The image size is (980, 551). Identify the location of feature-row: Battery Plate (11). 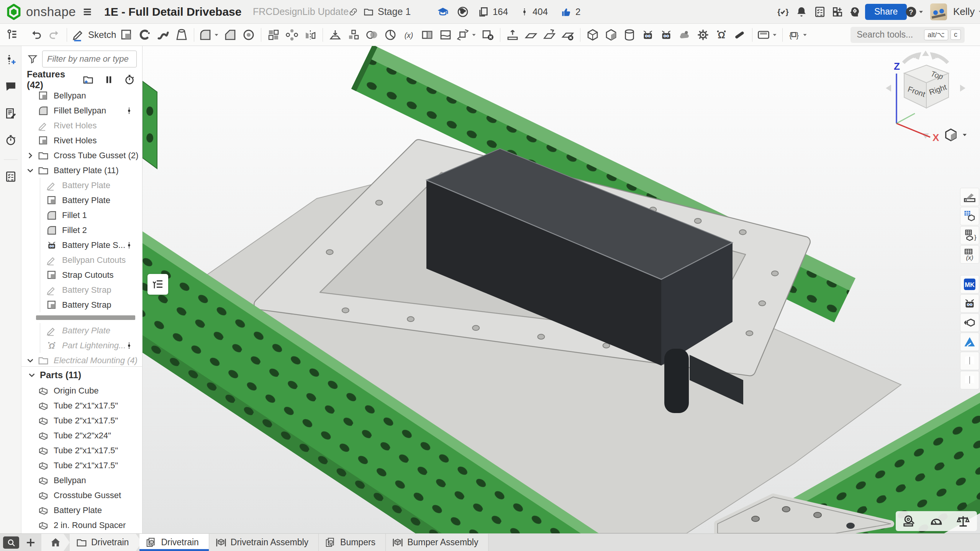
(82, 170).